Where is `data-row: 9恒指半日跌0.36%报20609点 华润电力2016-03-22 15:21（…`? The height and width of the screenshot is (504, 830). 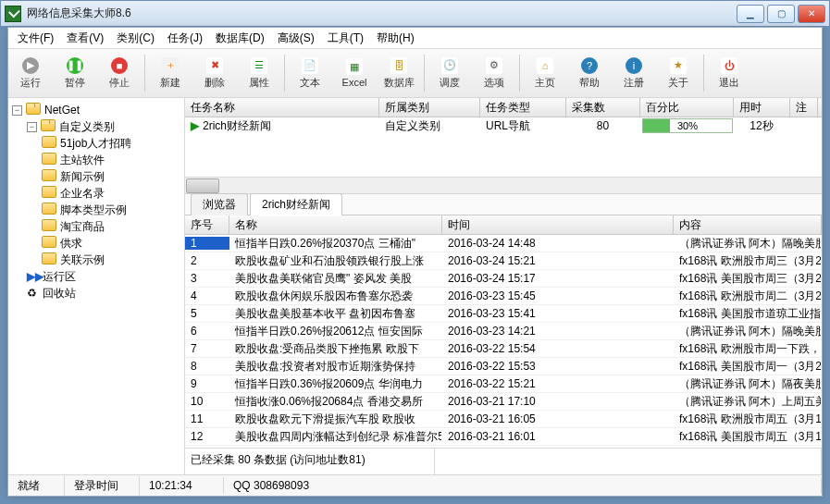 data-row: 9恒指半日跌0.36%报20609点 华润电力2016-03-22 15:21（… is located at coordinates (503, 385).